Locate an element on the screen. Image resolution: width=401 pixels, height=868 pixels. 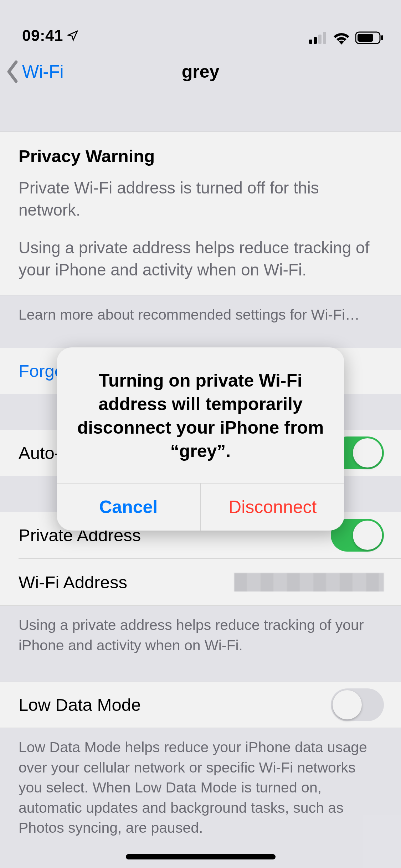
alert-cancel-button: Cancel is located at coordinates (129, 507).